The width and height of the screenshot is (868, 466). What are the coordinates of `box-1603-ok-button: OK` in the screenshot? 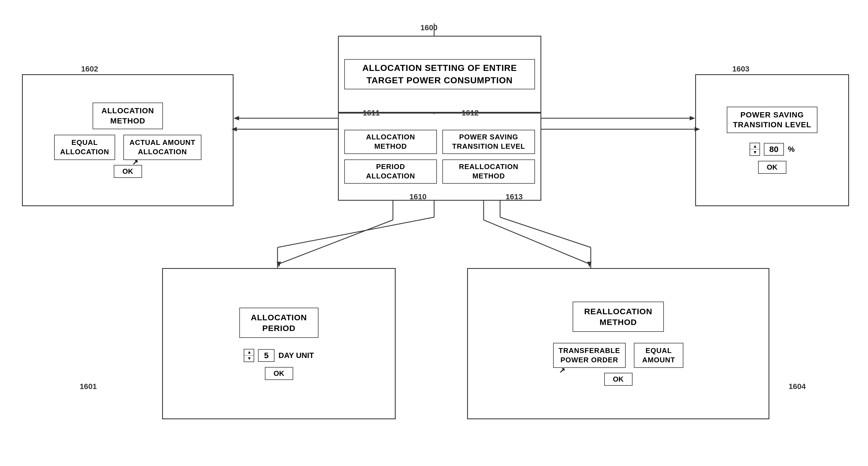 It's located at (772, 167).